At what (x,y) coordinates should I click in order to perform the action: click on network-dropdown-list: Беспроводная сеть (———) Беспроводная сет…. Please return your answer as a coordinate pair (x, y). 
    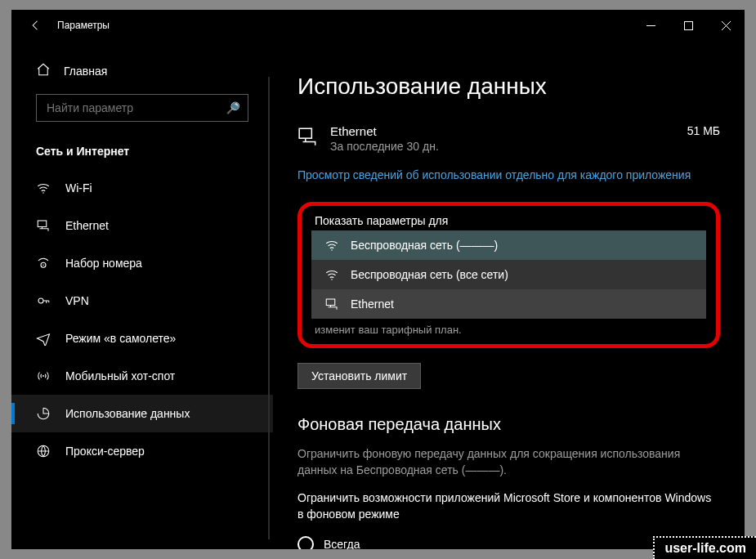
    Looking at the image, I should click on (508, 275).